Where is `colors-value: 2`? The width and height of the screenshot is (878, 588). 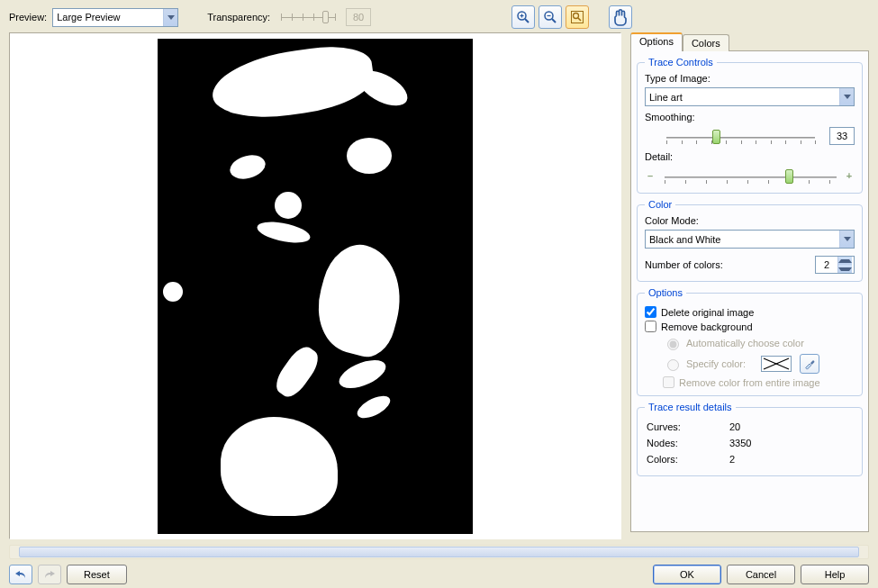 colors-value: 2 is located at coordinates (791, 459).